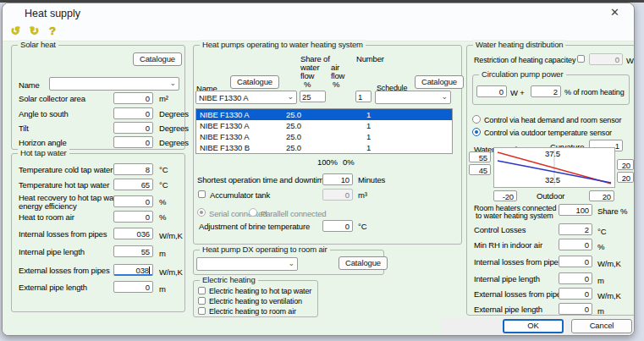 Image resolution: width=644 pixels, height=341 pixels. What do you see at coordinates (537, 327) in the screenshot?
I see `footer-bar: OK Cancel` at bounding box center [537, 327].